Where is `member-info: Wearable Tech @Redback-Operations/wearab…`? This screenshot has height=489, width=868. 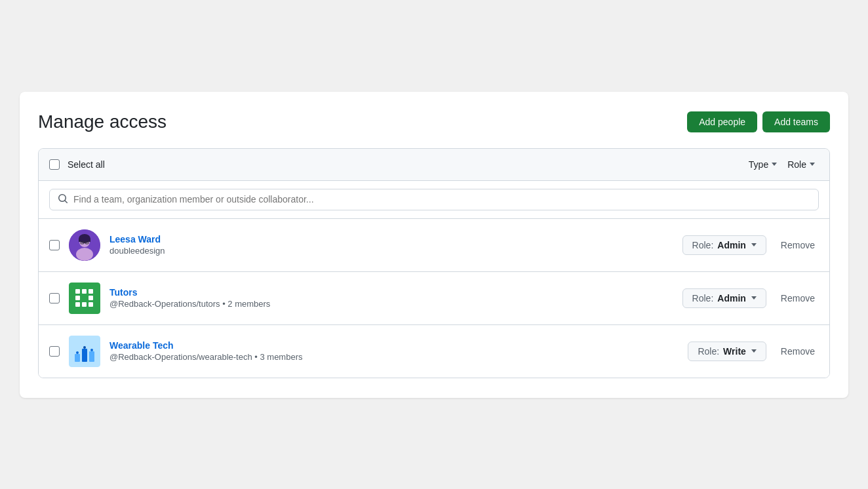
member-info: Wearable Tech @Redback-Operations/wearab… is located at coordinates (374, 351).